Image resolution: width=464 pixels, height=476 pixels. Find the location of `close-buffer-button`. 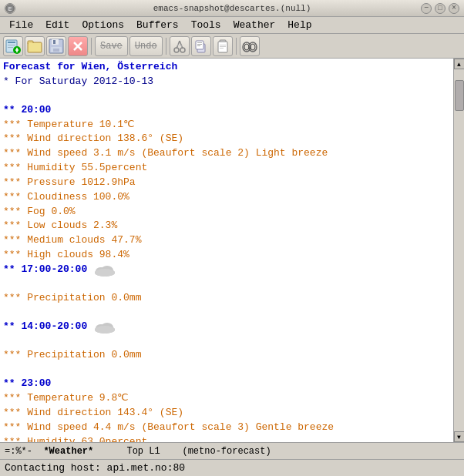

close-buffer-button is located at coordinates (78, 46).